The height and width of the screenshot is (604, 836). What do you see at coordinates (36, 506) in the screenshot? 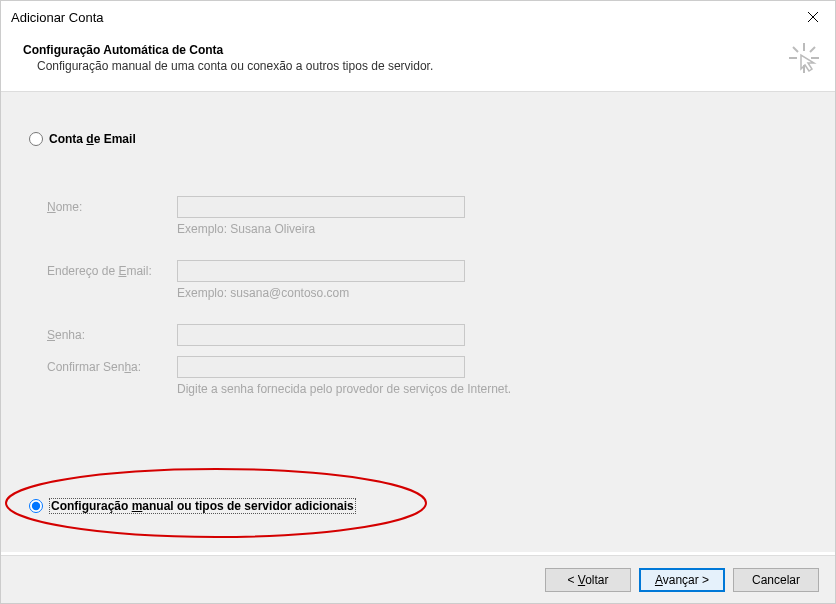
I see `manual-config-radio` at bounding box center [36, 506].